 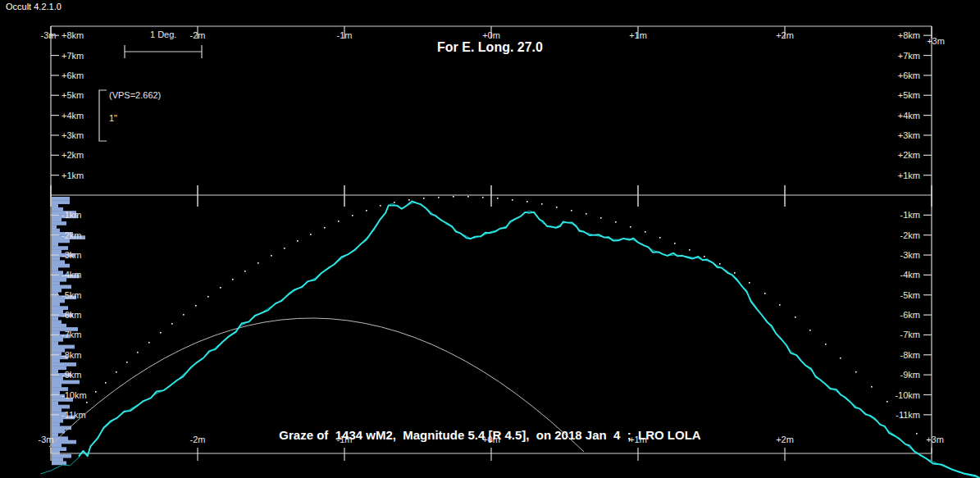 I want to click on y-tick-label-left: +1km, so click(x=72, y=175).